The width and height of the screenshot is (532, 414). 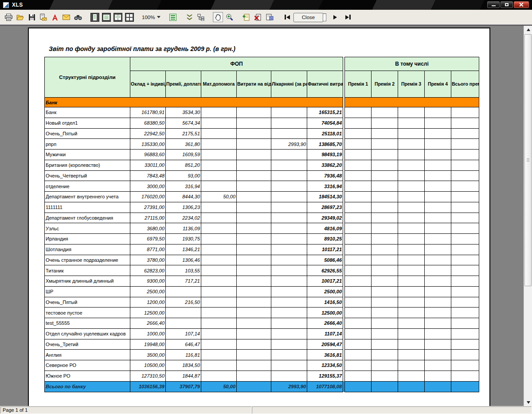 What do you see at coordinates (184, 281) in the screenshot?
I see `value-cell: 717,21` at bounding box center [184, 281].